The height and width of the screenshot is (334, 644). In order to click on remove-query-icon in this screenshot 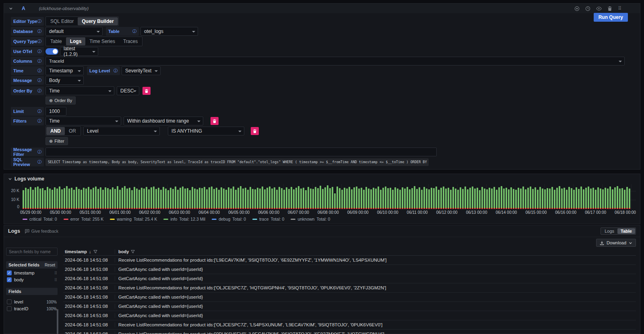, I will do `click(610, 9)`.